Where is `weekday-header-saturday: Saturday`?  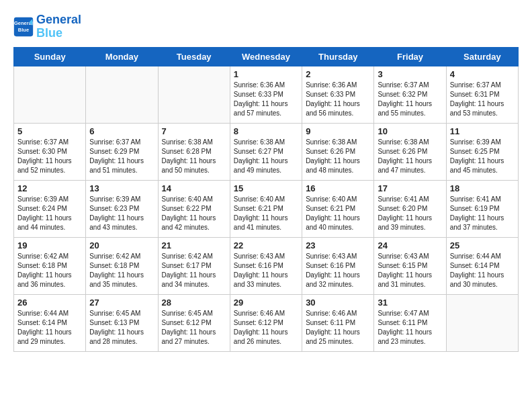
weekday-header-saturday: Saturday is located at coordinates (482, 56).